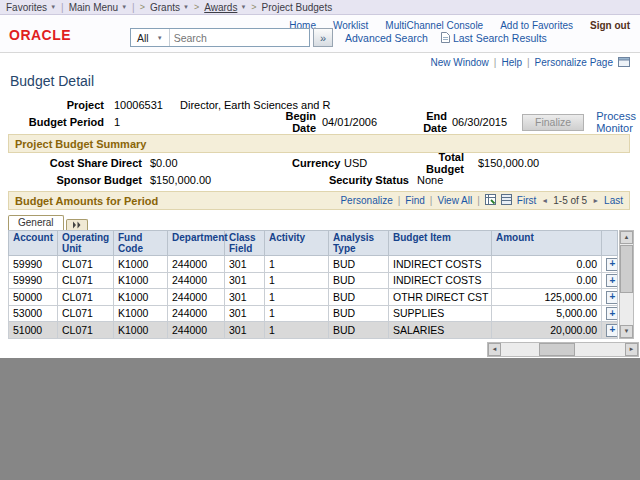 Image resolution: width=640 pixels, height=480 pixels. What do you see at coordinates (547, 330) in the screenshot?
I see `cell-amount: 20,000.00` at bounding box center [547, 330].